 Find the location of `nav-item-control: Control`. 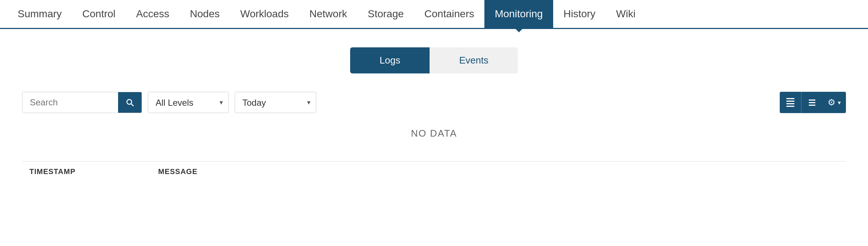

nav-item-control: Control is located at coordinates (99, 14).